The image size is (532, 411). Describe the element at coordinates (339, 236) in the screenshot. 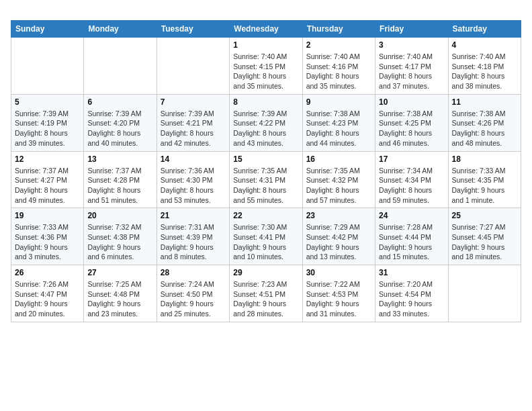

I see `calendar-cell: 23Sunrise: 7:29 AM Sunset: 4:42 PM Dayli…` at that location.